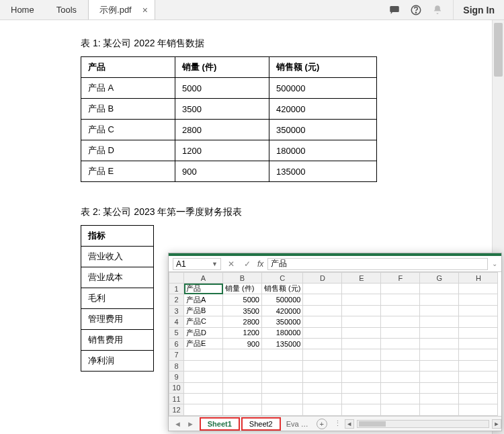 The width and height of the screenshot is (504, 434). I want to click on cell: 2800, so click(243, 322).